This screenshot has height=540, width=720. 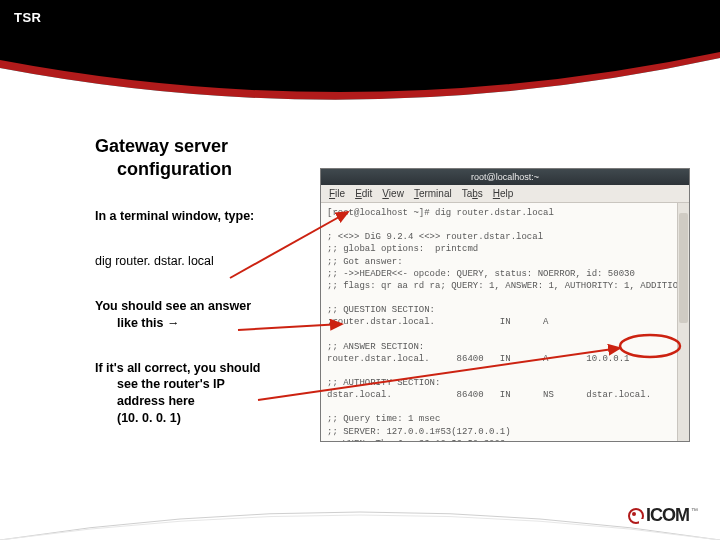 What do you see at coordinates (202, 158) in the screenshot?
I see `slide-title: Gateway server configuration` at bounding box center [202, 158].